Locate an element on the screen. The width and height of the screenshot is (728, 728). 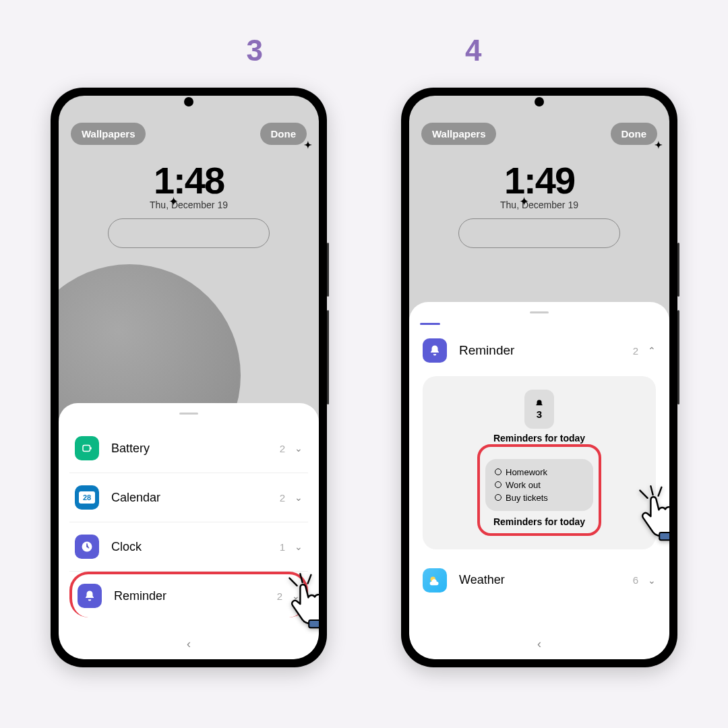
step-numbers: 3 4 is located at coordinates (364, 51).